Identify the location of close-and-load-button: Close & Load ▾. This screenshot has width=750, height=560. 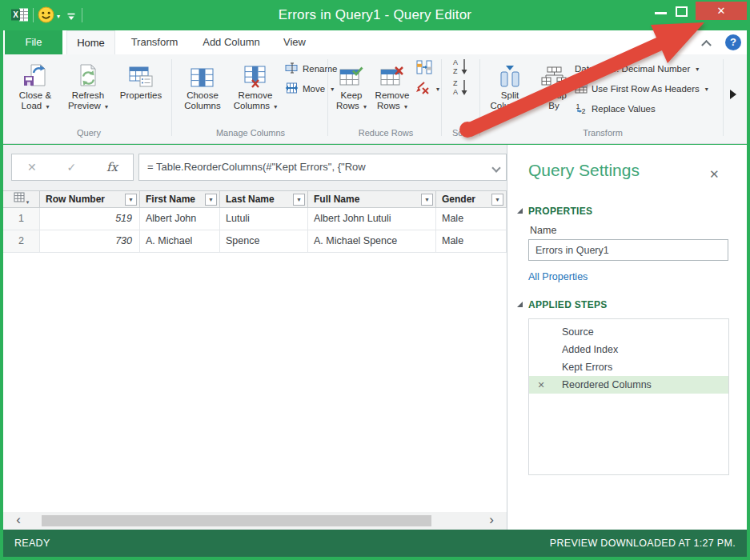
(35, 92).